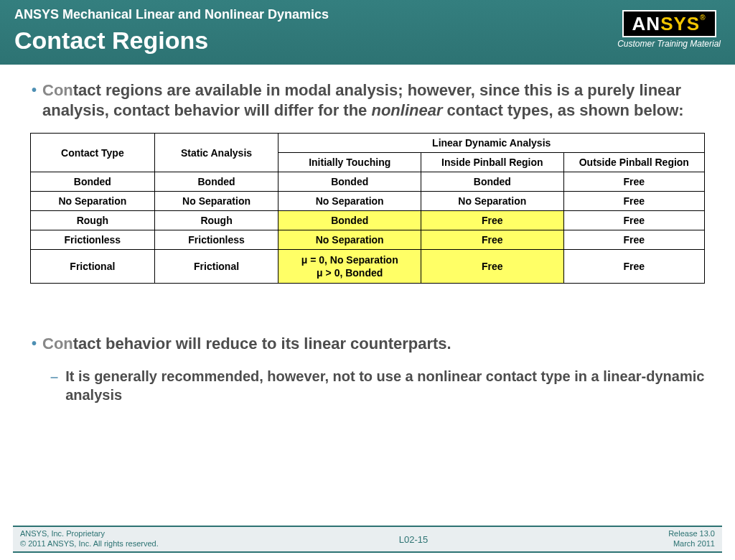  I want to click on slide-footer: ANSYS, Inc. Proprietary © 2011 ANSYS, In…, so click(368, 539).